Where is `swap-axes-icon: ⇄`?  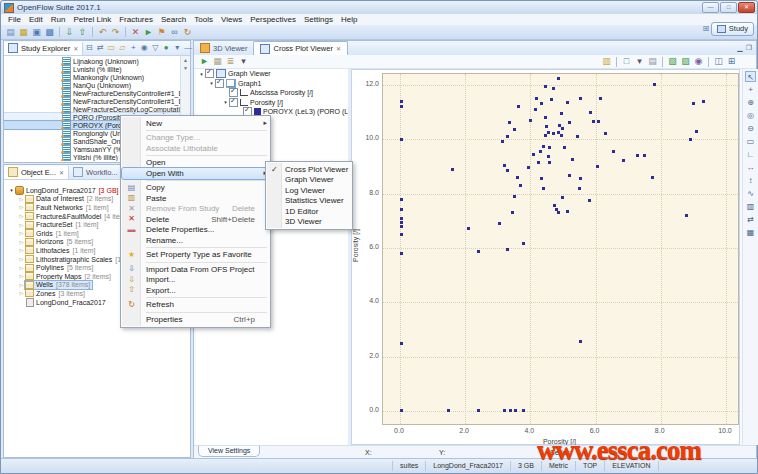 swap-axes-icon: ⇄ is located at coordinates (750, 220).